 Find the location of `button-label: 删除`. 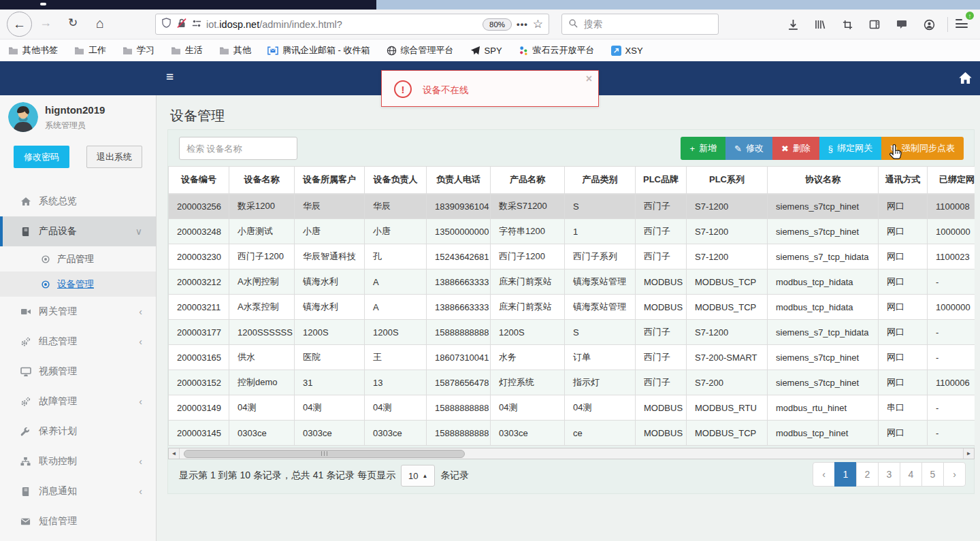

button-label: 删除 is located at coordinates (802, 148).